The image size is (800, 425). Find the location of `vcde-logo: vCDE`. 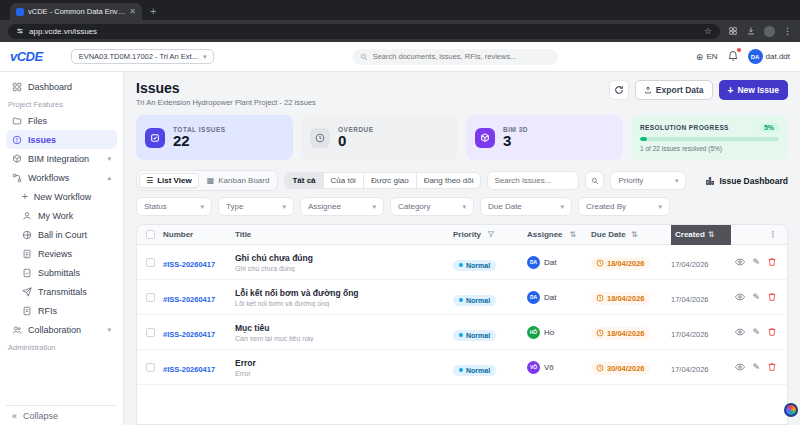

vcde-logo: vCDE is located at coordinates (26, 56).